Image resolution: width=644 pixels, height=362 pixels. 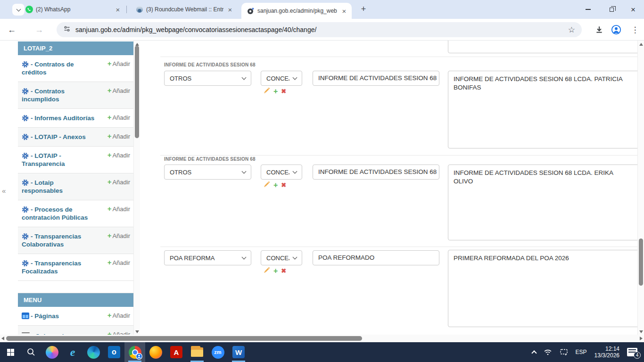 What do you see at coordinates (297, 11) in the screenshot?
I see `tab-sanjuan-active: sanjuan.gob.ec/admin/pkg_web ×` at bounding box center [297, 11].